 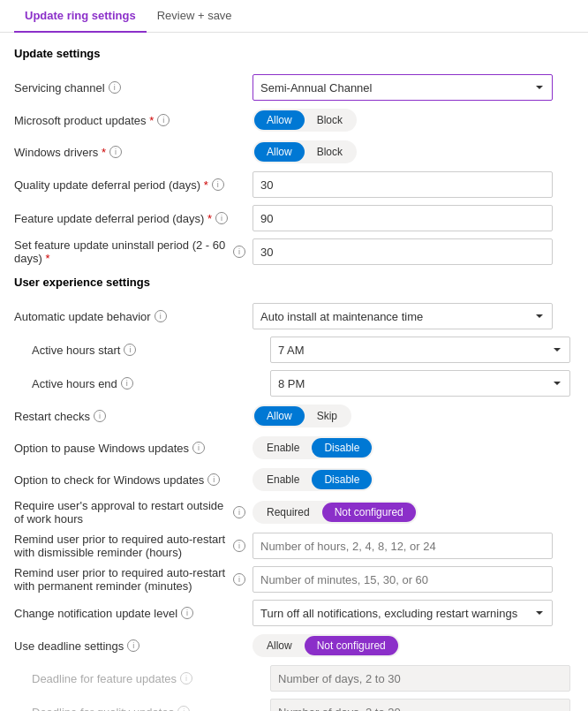 I want to click on deadline-feature-row: Deadline for feature updates i, so click(x=294, y=678).